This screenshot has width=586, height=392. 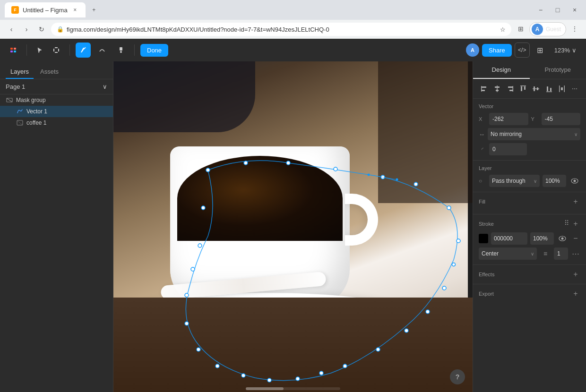 What do you see at coordinates (94, 10) in the screenshot?
I see `new-tab-button: +` at bounding box center [94, 10].